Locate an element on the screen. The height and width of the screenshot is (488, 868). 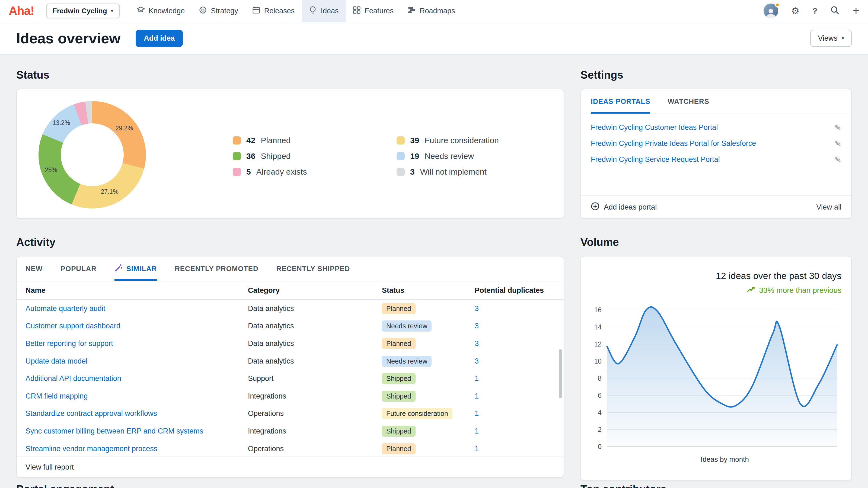
add-ideas-portal-label: Add ideas portal is located at coordinates (630, 207).